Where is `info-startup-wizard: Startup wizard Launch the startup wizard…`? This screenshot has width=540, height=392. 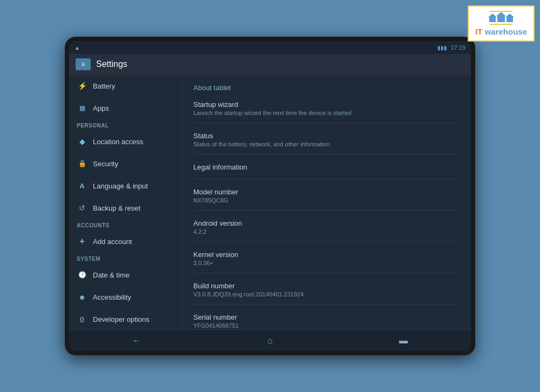 info-startup-wizard: Startup wizard Launch the startup wizard… is located at coordinates (327, 112).